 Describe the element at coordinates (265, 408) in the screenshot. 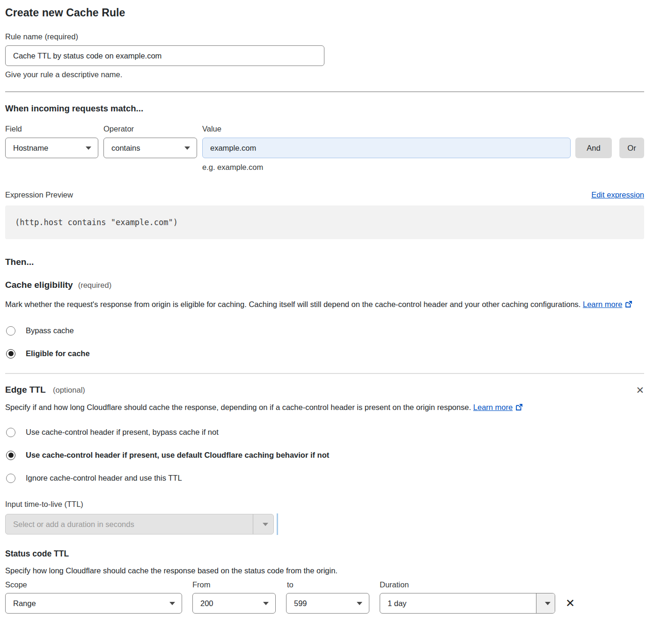

I see `edge-ttl-description: Specify if and how long Cloudflare shoul…` at that location.